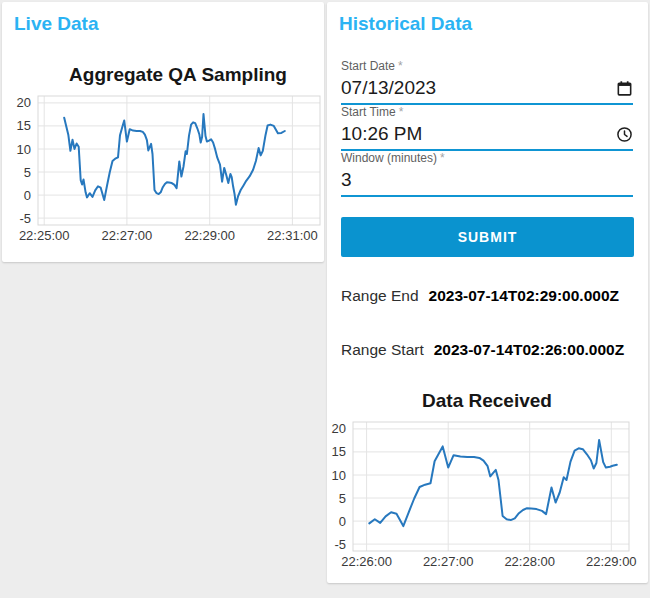 Image resolution: width=650 pixels, height=598 pixels. Describe the element at coordinates (56, 24) in the screenshot. I see `live-panel-title: Live Data` at that location.